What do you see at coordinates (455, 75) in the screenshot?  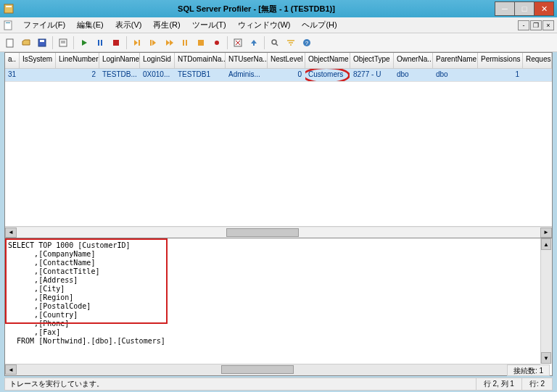 I see `cell-parent: dbo` at bounding box center [455, 75].